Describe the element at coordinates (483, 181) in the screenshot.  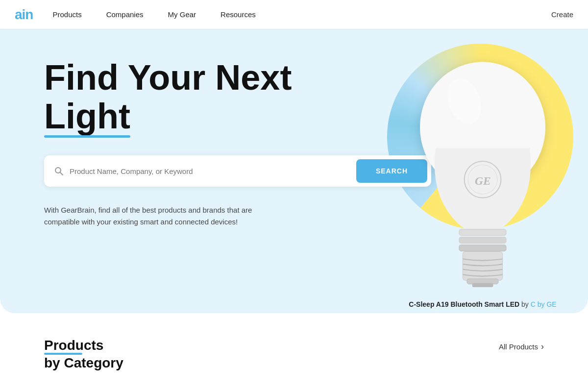
I see `svg-text: GE` at that location.